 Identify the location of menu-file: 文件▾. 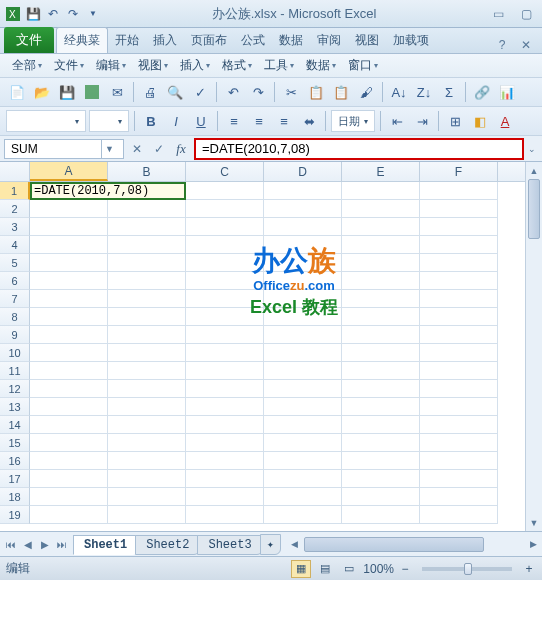
(69, 66).